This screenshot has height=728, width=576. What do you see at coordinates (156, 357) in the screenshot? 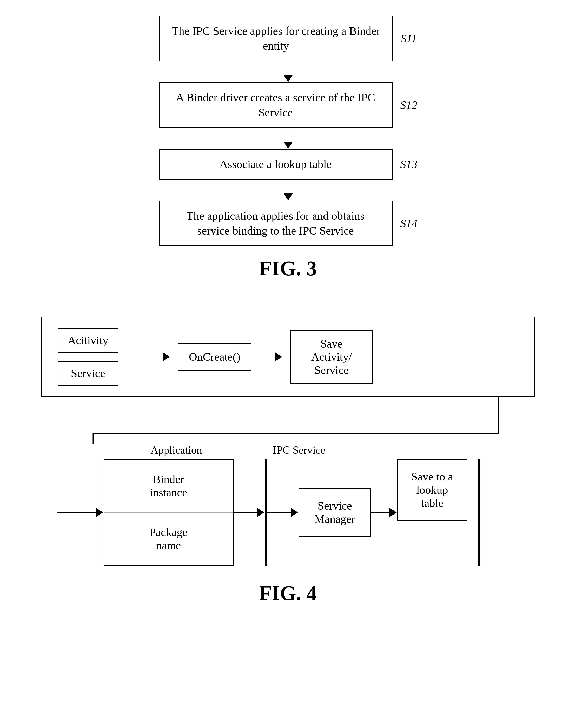
I see `arrow-to-oncreate` at bounding box center [156, 357].